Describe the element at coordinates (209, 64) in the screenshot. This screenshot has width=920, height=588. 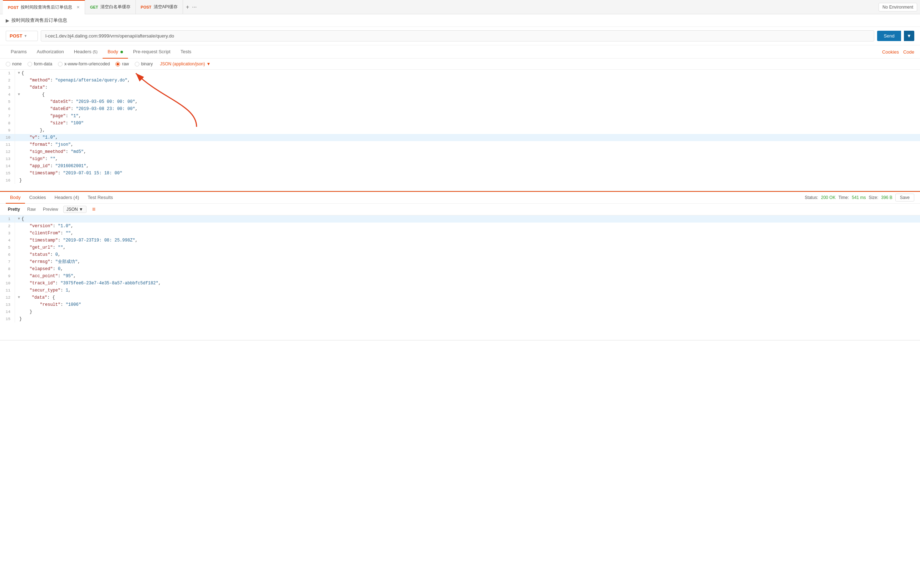
I see `json-format-arrow: ▼` at that location.